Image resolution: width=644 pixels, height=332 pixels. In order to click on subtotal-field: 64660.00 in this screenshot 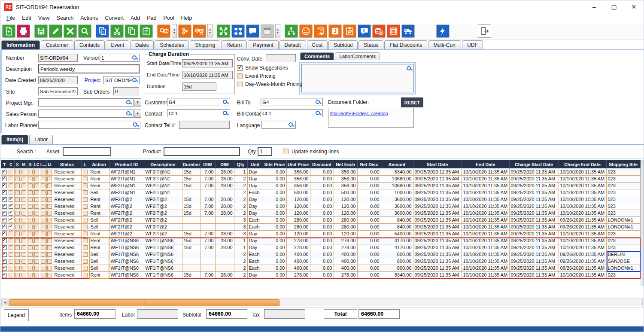, I will do `click(227, 314)`.